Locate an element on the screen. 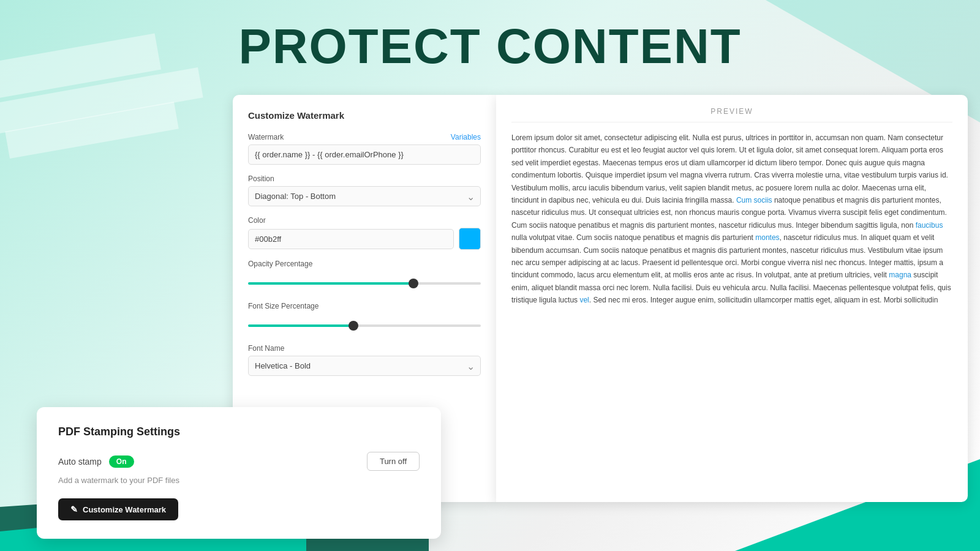 The image size is (980, 551). font-size-slider-wrapper is located at coordinates (364, 324).